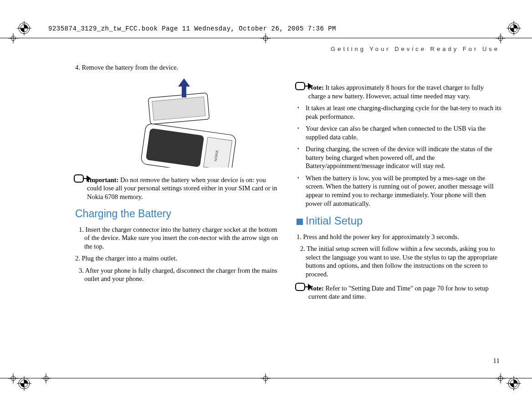 This screenshot has width=532, height=408. I want to click on important-callout: Important: Do not remove the battery whe…, so click(178, 189).